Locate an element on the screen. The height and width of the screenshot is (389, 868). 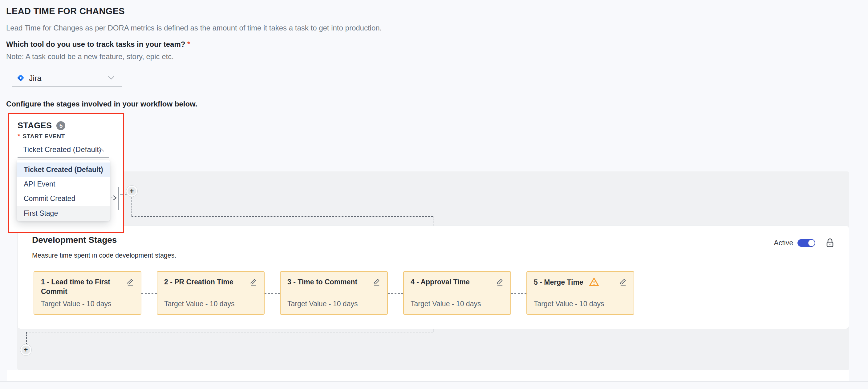
development-stages-title: Development Stages is located at coordinates (74, 240).